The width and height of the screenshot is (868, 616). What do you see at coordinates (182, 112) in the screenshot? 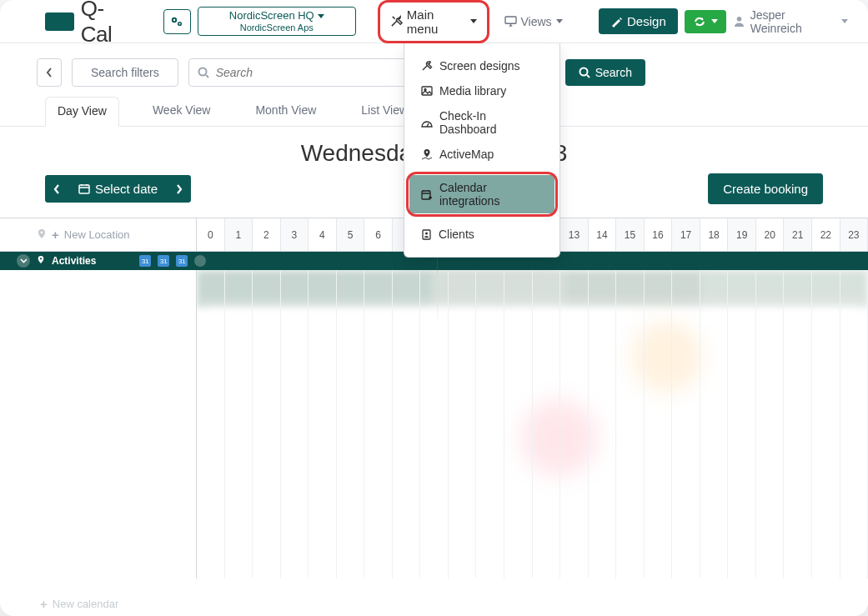
I see `tab-week-view: Week View` at bounding box center [182, 112].